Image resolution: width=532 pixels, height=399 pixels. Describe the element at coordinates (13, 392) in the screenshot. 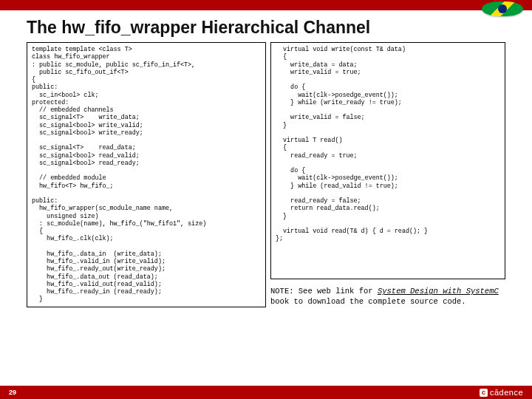

I see `page-number: 29` at that location.